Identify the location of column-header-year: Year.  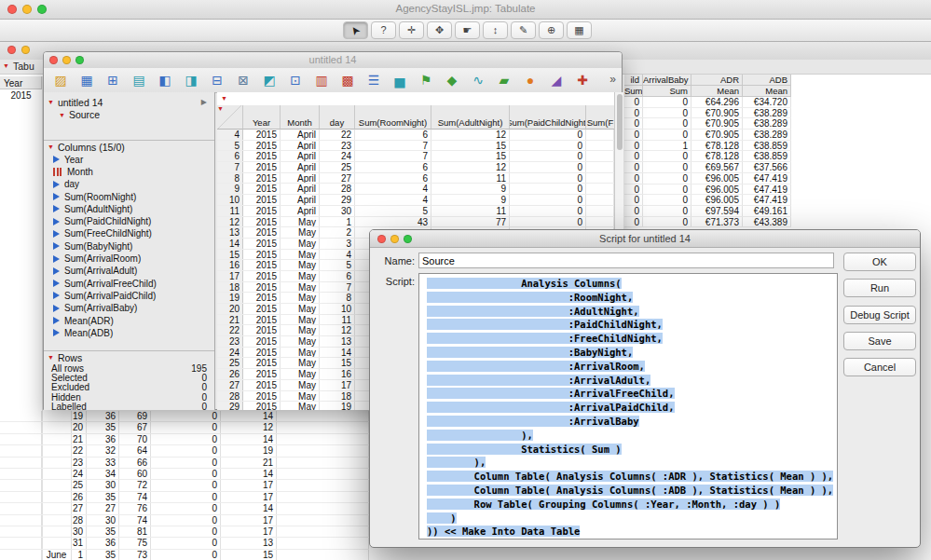
(262, 117).